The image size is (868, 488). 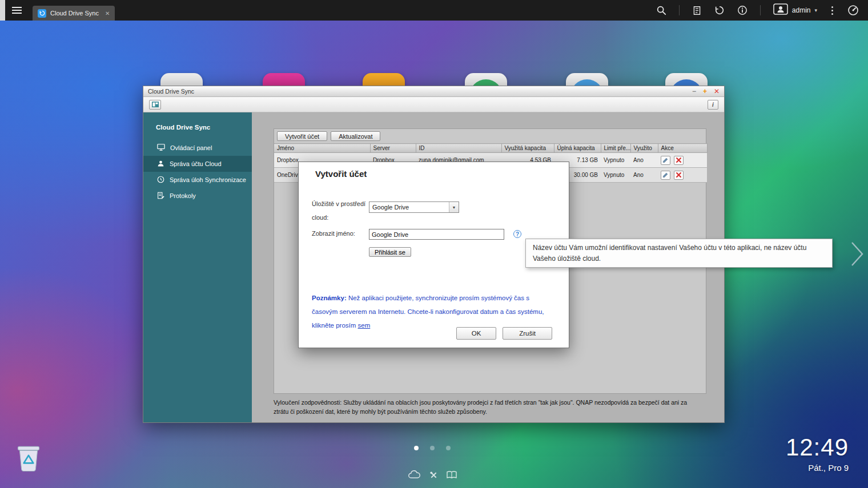 What do you see at coordinates (333, 233) in the screenshot?
I see `display-name-label: Zobrazit jméno:` at bounding box center [333, 233].